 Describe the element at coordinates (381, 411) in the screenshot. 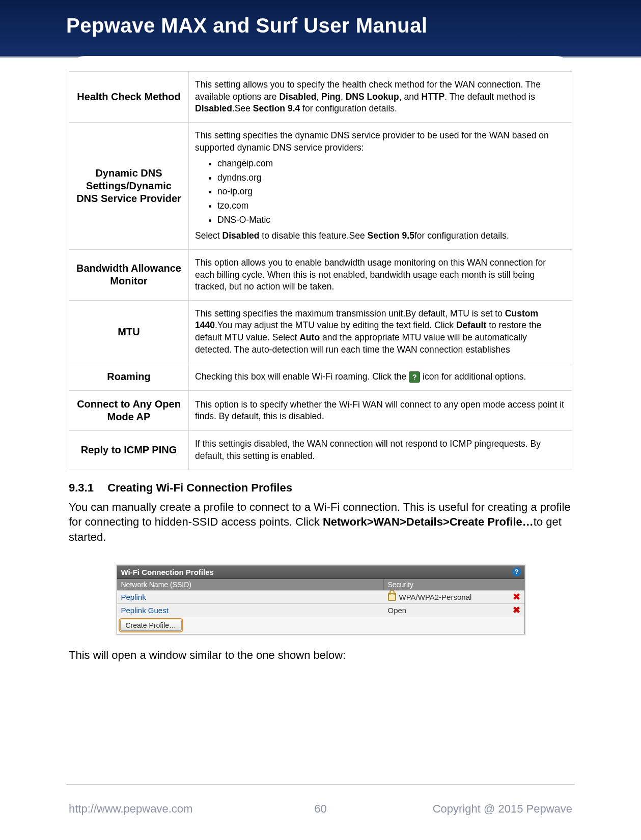

I see `setting-description: This option is to specify whether the Wi…` at that location.